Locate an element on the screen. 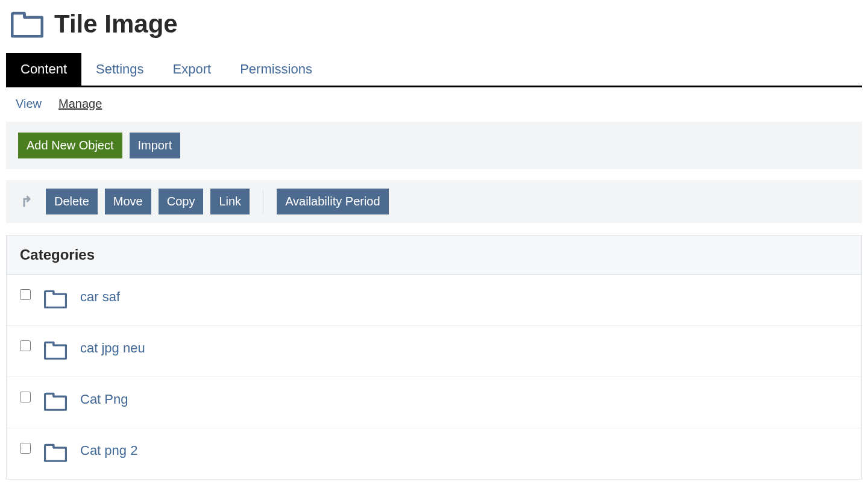  delete-button: Delete is located at coordinates (72, 201).